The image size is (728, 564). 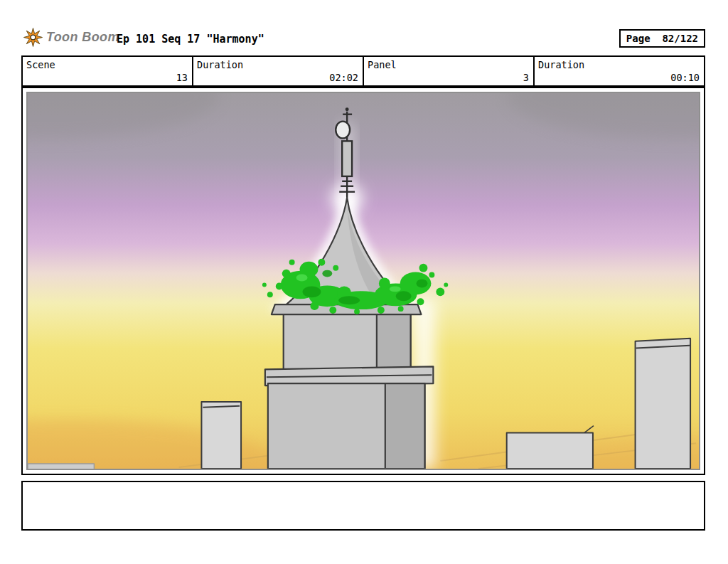 I want to click on scene-cell: Scene 13, so click(x=107, y=71).